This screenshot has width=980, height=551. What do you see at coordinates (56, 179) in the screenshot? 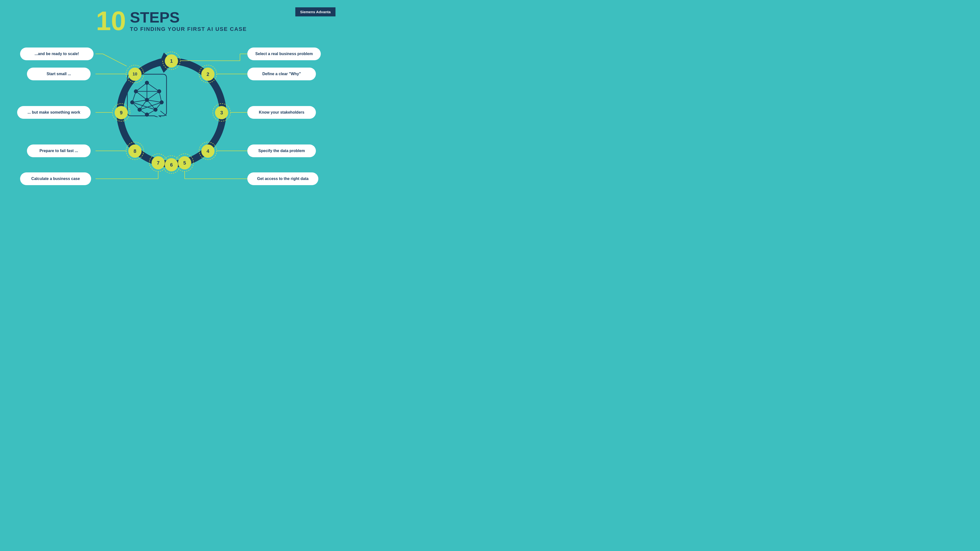
I see `label-business-case: Calculate a business case` at bounding box center [56, 179].